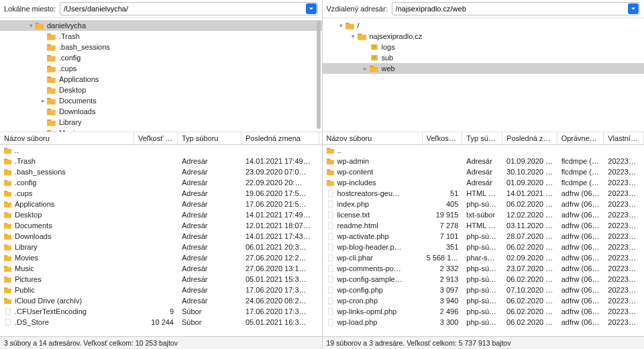 The image size is (644, 349). What do you see at coordinates (484, 322) in the screenshot?
I see `list-item: wp-load.php3 300php-súbor06.02.2020 0…ad…` at bounding box center [484, 322].